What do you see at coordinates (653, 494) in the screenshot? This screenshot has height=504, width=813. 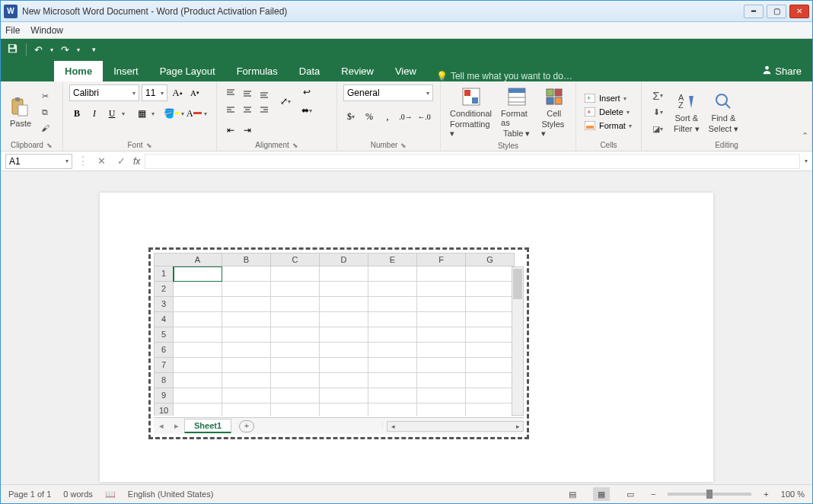 I see `zoom-out-button: −` at bounding box center [653, 494].